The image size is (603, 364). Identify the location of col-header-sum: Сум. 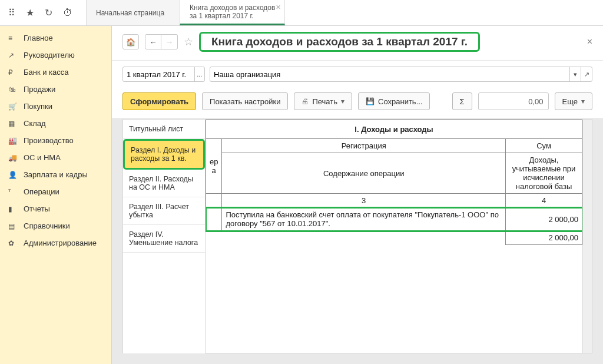
(544, 146).